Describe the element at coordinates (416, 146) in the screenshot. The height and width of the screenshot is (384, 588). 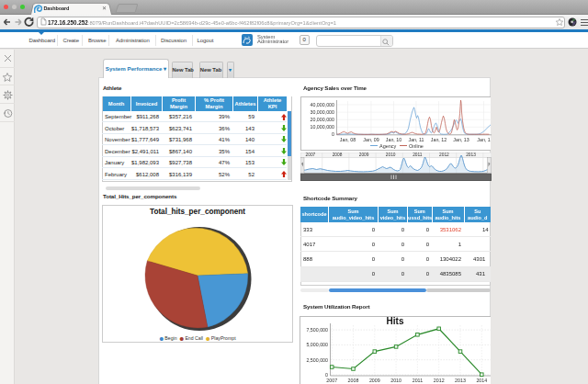
I see `svg-text: Online` at that location.